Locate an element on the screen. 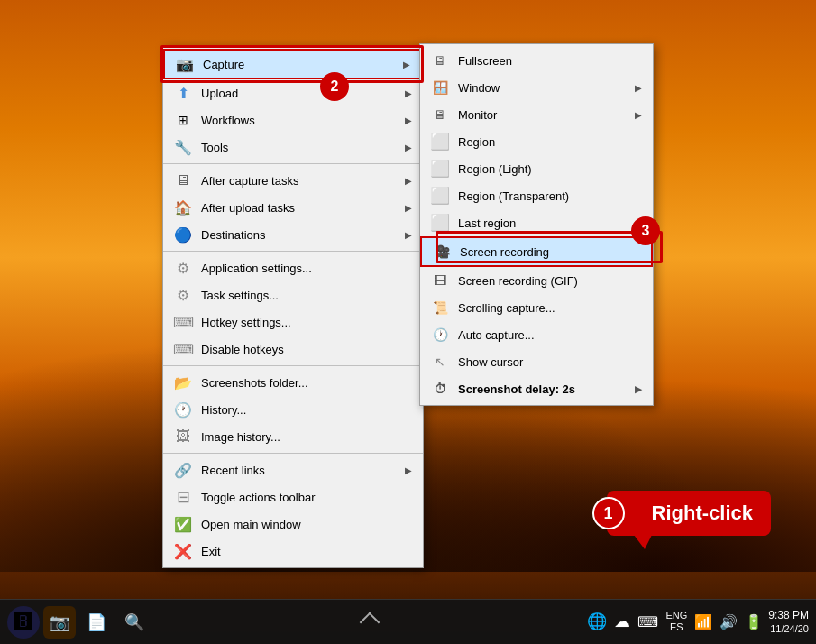 This screenshot has height=644, width=816. menu-item-task-settings: ⚙ Task settings... is located at coordinates (293, 295).